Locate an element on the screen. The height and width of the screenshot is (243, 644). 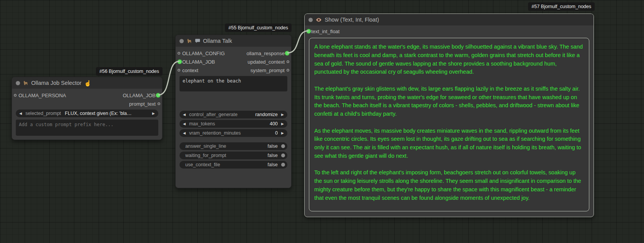
output-label: ollama_response is located at coordinates (266, 53).